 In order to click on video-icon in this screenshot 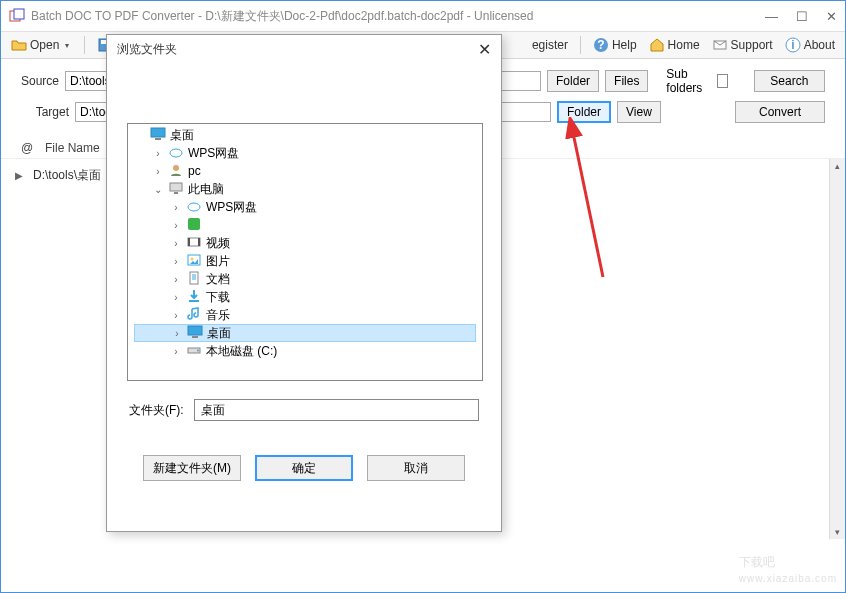, I will do `click(194, 244)`.